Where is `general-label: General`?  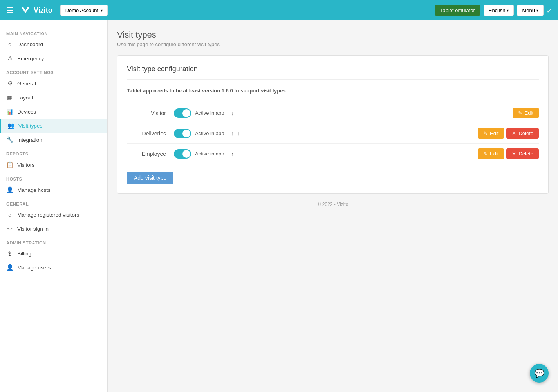
general-label: General is located at coordinates (54, 202).